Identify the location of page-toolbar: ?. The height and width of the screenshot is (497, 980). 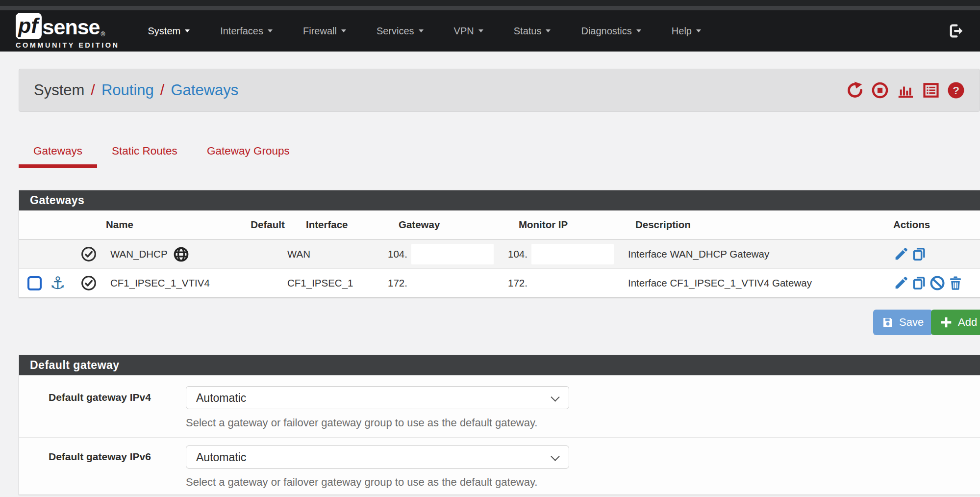
(905, 90).